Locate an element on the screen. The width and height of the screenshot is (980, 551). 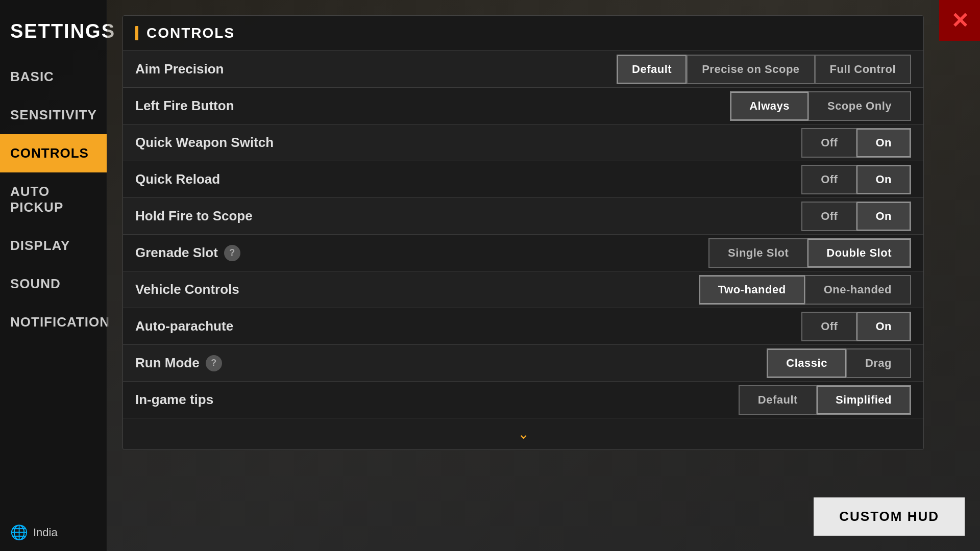
toggle-group-auto-parachute: OffOn is located at coordinates (856, 327).